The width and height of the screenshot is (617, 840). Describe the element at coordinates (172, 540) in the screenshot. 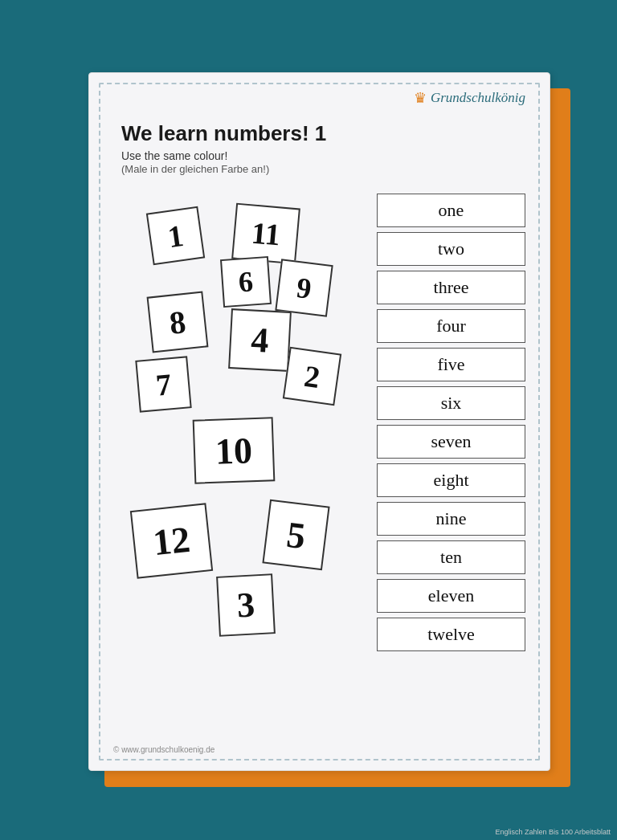

I see `number-card-12: 12` at that location.